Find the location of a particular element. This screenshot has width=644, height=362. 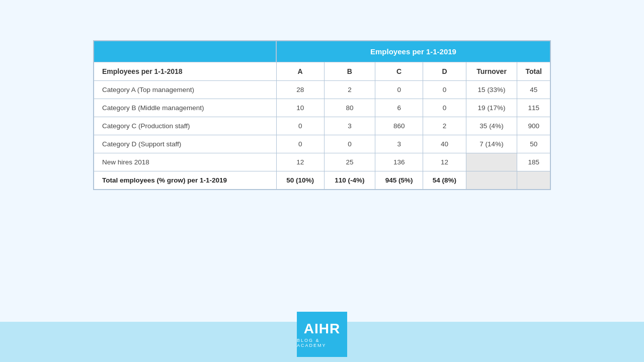

logo-main: AIHR is located at coordinates (322, 329).